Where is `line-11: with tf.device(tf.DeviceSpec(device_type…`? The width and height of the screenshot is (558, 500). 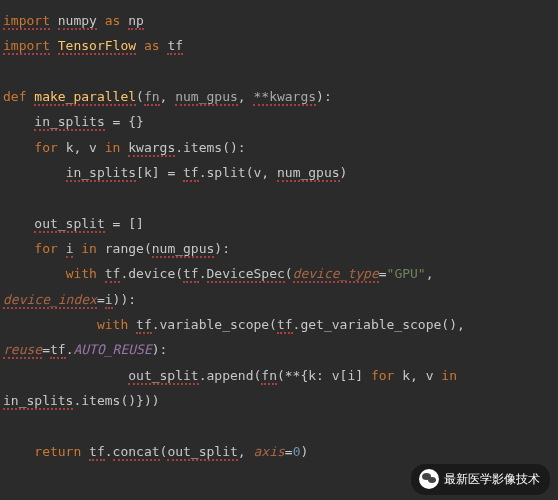 line-11: with tf.device(tf.DeviceSpec(device_type… is located at coordinates (222, 287).